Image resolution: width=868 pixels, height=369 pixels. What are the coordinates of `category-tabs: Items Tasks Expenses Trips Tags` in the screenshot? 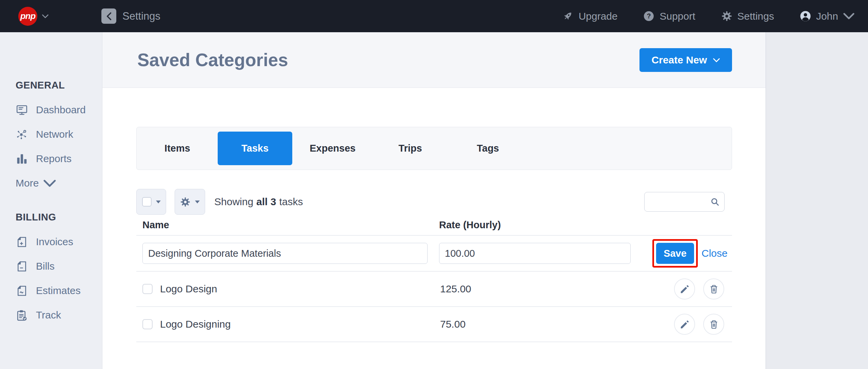 It's located at (434, 149).